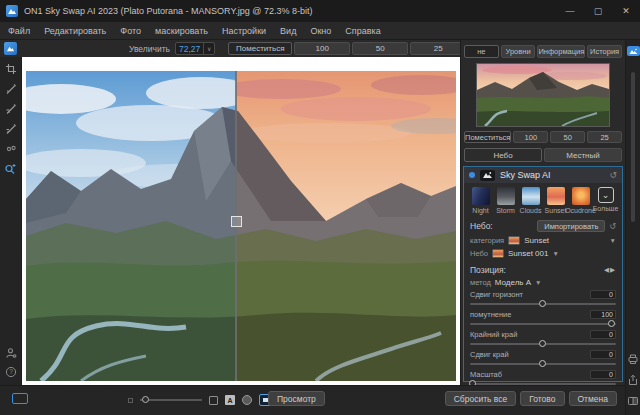  Describe the element at coordinates (11, 128) in the screenshot. I see `refine-brush-tool-icon` at that location.